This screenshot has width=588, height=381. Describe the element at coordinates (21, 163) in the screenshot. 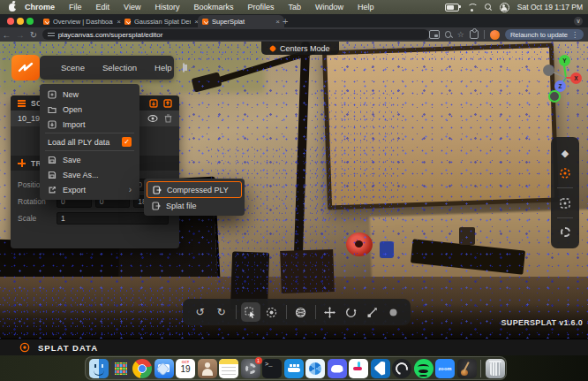

I see `transform-icon` at that location.